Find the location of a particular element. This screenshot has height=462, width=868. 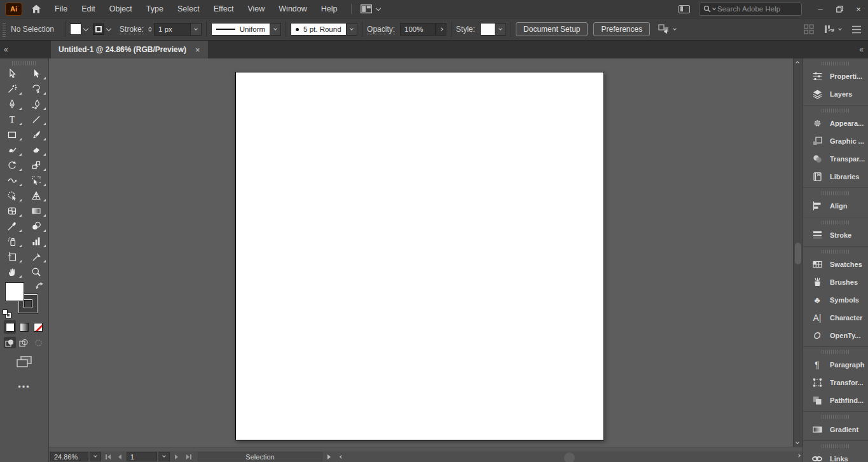

panel-stroke: Stroke is located at coordinates (836, 235).